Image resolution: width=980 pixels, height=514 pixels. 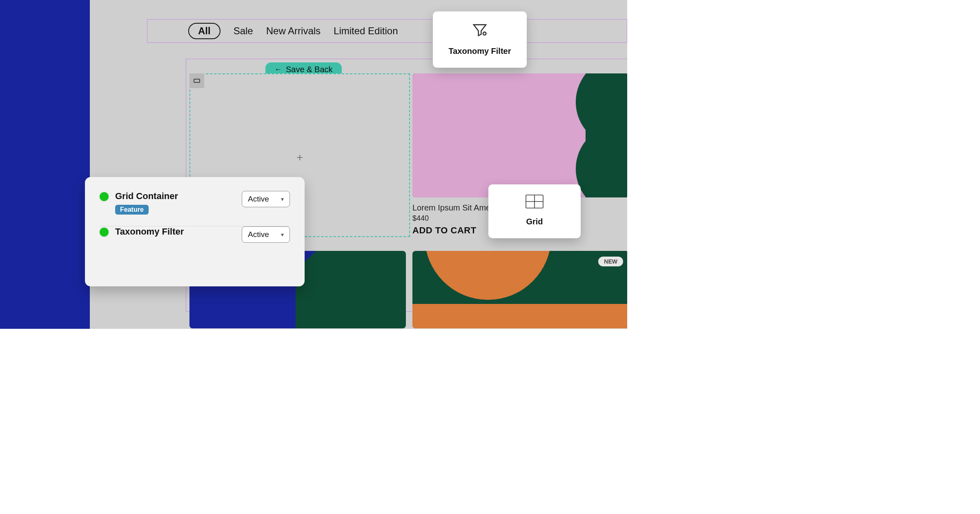 What do you see at coordinates (266, 199) in the screenshot?
I see `grid-container-state-select: Active ▾` at bounding box center [266, 199].